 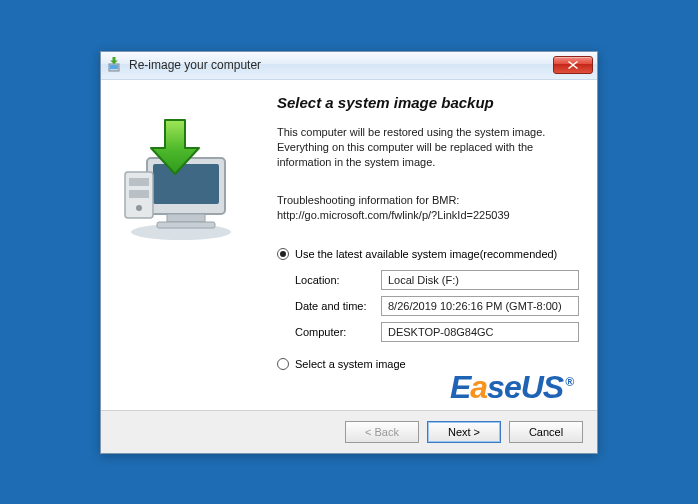 What do you see at coordinates (573, 65) in the screenshot?
I see `close-button` at bounding box center [573, 65].